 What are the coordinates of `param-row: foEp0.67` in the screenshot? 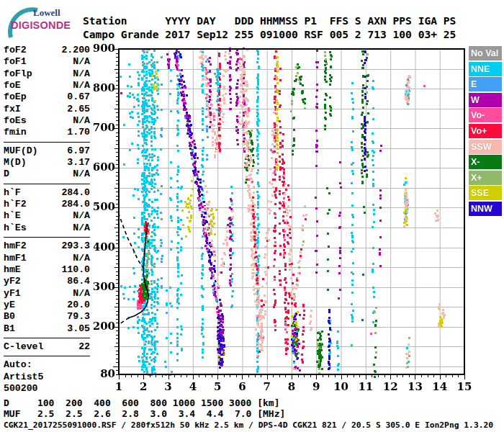 It's located at (47, 97).